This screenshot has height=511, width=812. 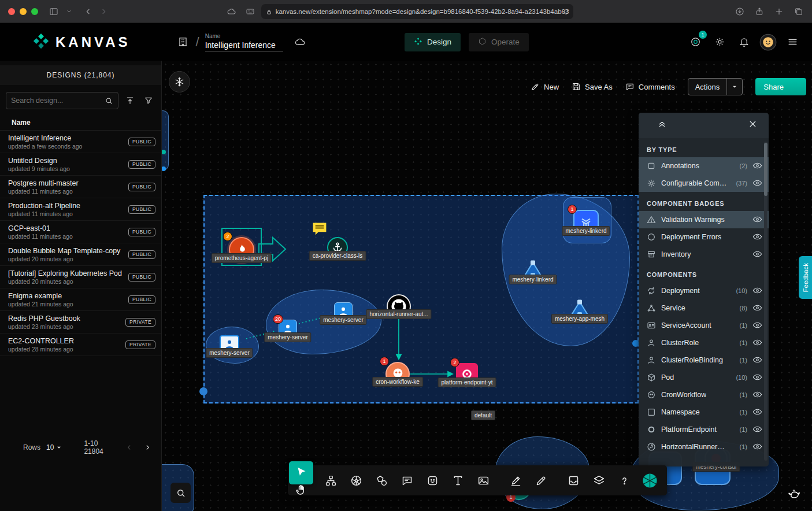 What do you see at coordinates (467, 374) in the screenshot?
I see `node-platform-endpoint-yt: 2platform-endpoint-yt` at bounding box center [467, 374].